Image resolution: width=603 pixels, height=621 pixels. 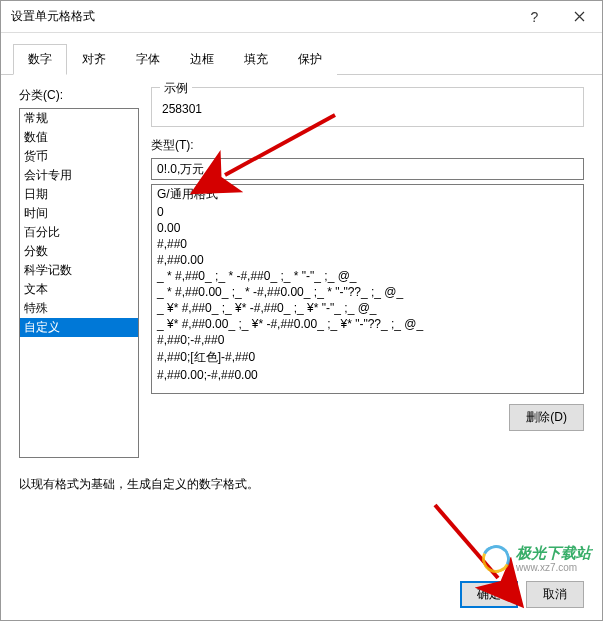 What do you see at coordinates (94, 60) in the screenshot?
I see `tab-alignment: 对齐` at bounding box center [94, 60].